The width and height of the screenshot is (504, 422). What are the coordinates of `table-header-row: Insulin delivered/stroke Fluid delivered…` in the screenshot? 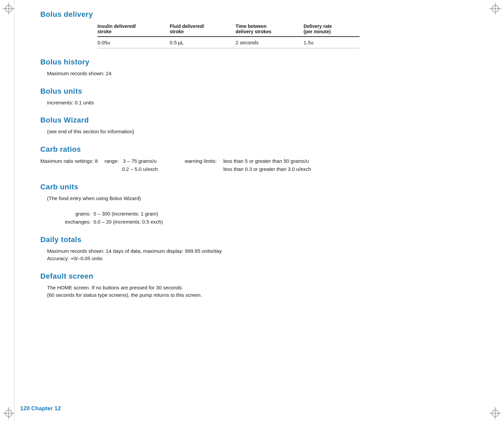 It's located at (228, 30).